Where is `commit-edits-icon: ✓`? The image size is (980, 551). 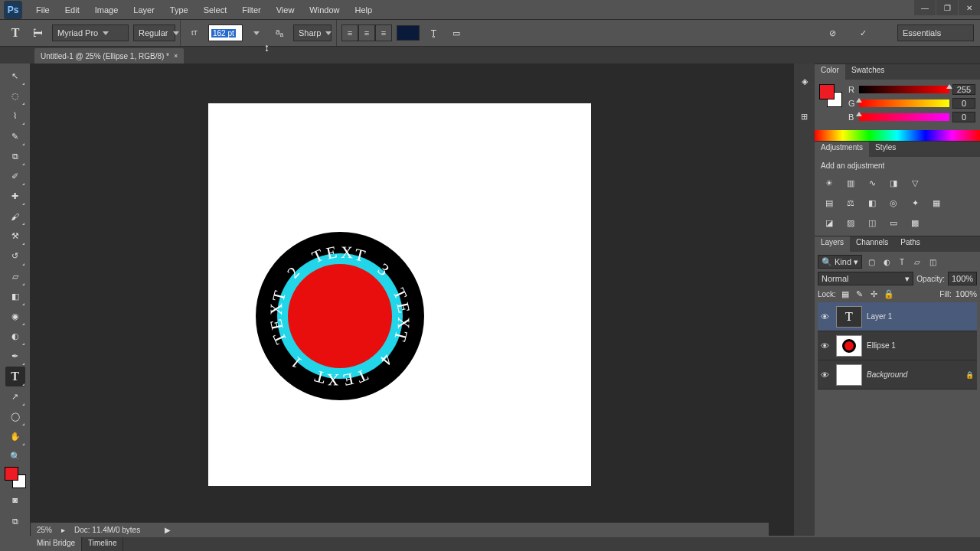
commit-edits-icon: ✓ is located at coordinates (863, 33).